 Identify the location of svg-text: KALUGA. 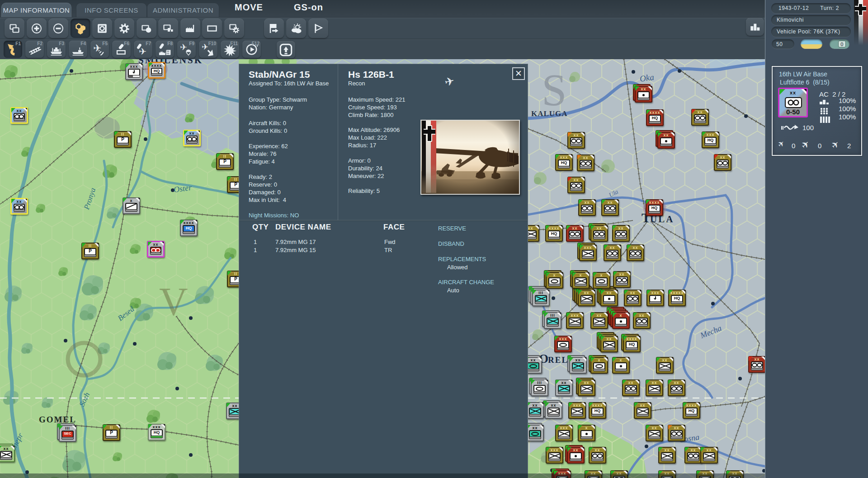
(550, 114).